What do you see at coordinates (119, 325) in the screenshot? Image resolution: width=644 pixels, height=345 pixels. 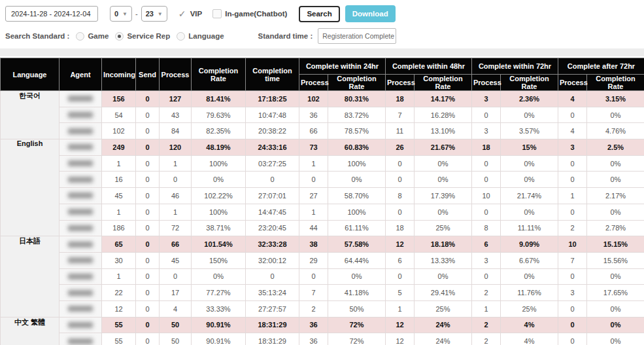 I see `cell-incoming: 55` at bounding box center [119, 325].